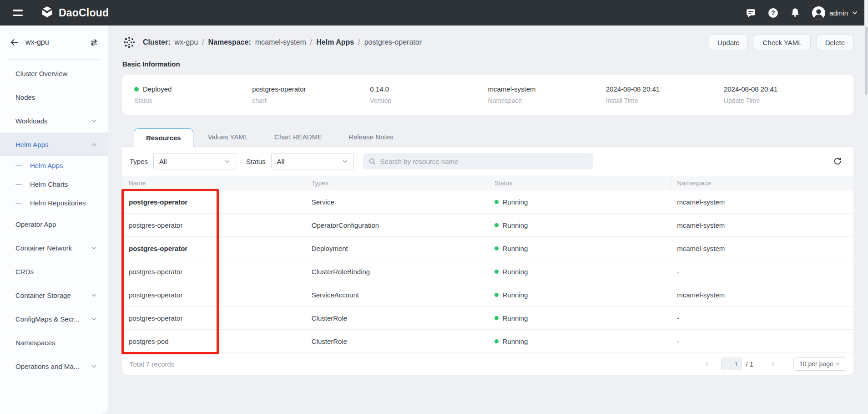  What do you see at coordinates (156, 42) in the screenshot?
I see `breadcrumb-segment: Cluster:` at bounding box center [156, 42].